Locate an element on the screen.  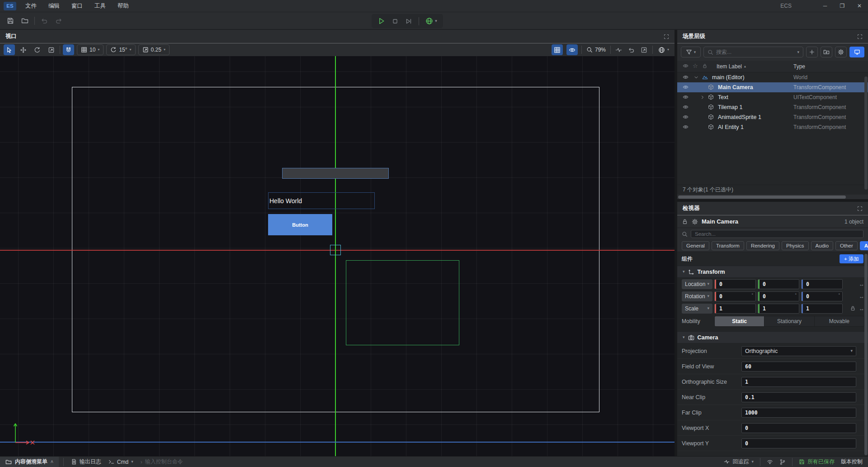
mobility-stationary: Stationary is located at coordinates (789, 321).